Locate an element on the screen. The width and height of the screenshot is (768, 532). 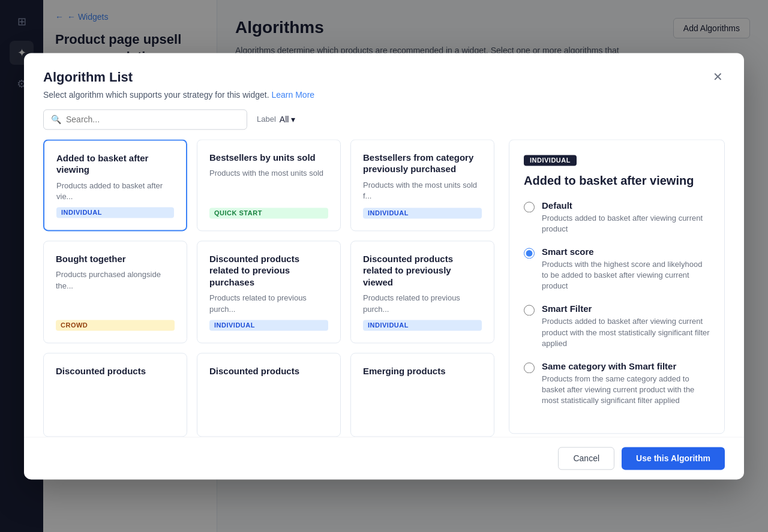
radio-label: Same category with Smart filter is located at coordinates (626, 366).